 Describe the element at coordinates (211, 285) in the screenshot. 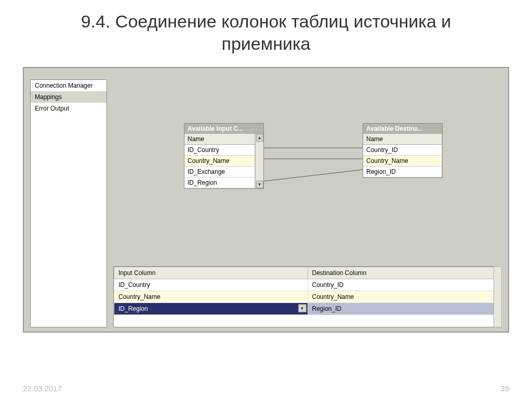

I see `grid-cell-input: ID_Country` at that location.